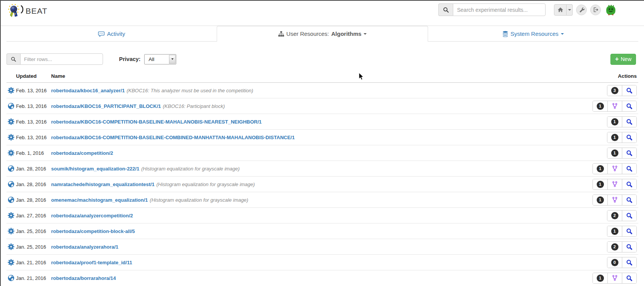 This screenshot has width=644, height=286. I want to click on algorithm-link: omenemac/machistogram_equalization/1, so click(100, 200).